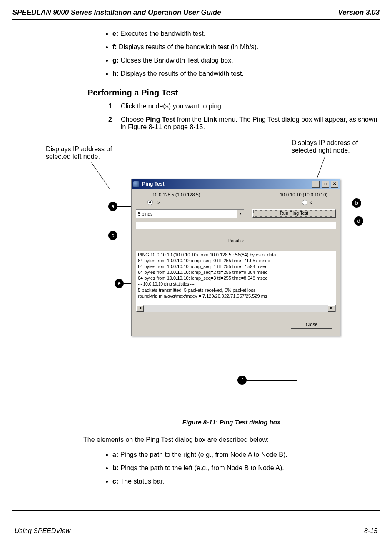 Image resolution: width=392 pixels, height=554 pixels. Describe the element at coordinates (189, 119) in the screenshot. I see `step-text: from the` at that location.